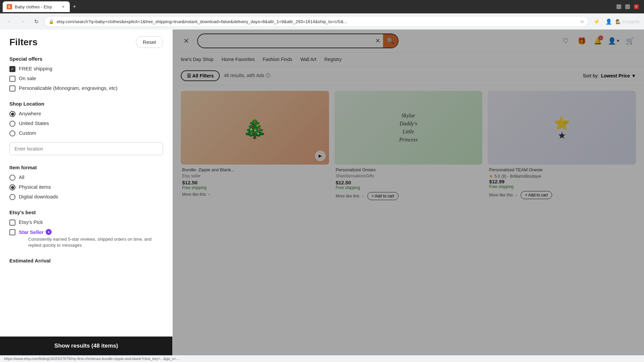  Describe the element at coordinates (582, 21) in the screenshot. I see `bookmark-icon: ☆` at that location.